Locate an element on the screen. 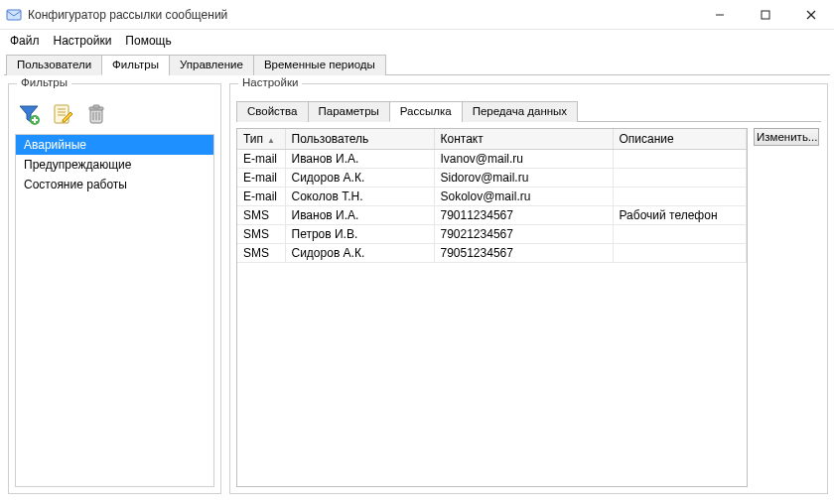 The height and width of the screenshot is (504, 834). col-descr: Описание is located at coordinates (679, 139).